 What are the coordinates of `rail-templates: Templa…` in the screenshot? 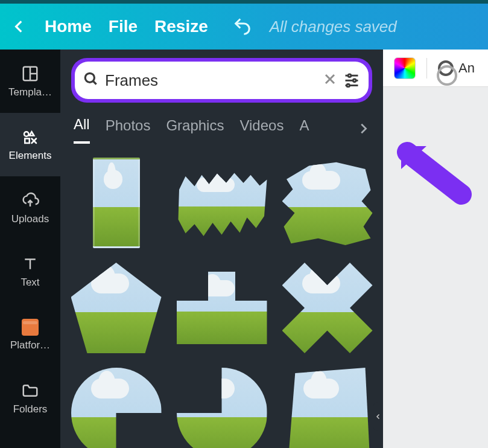 It's located at (30, 81).